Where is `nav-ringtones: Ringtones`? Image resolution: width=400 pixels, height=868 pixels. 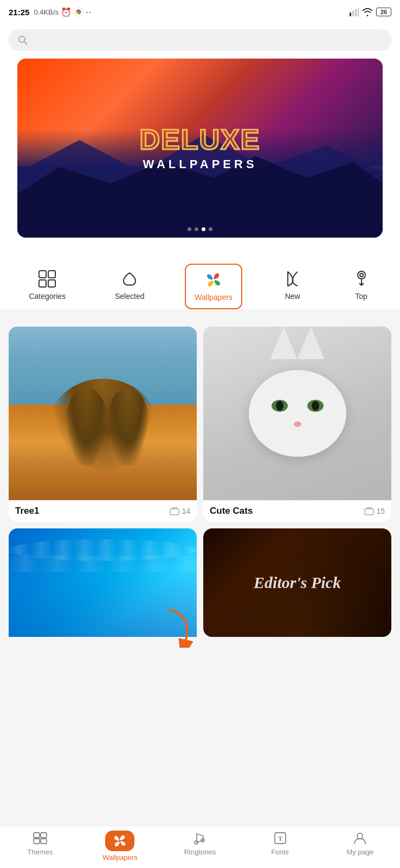
nav-ringtones: Ringtones is located at coordinates (200, 846).